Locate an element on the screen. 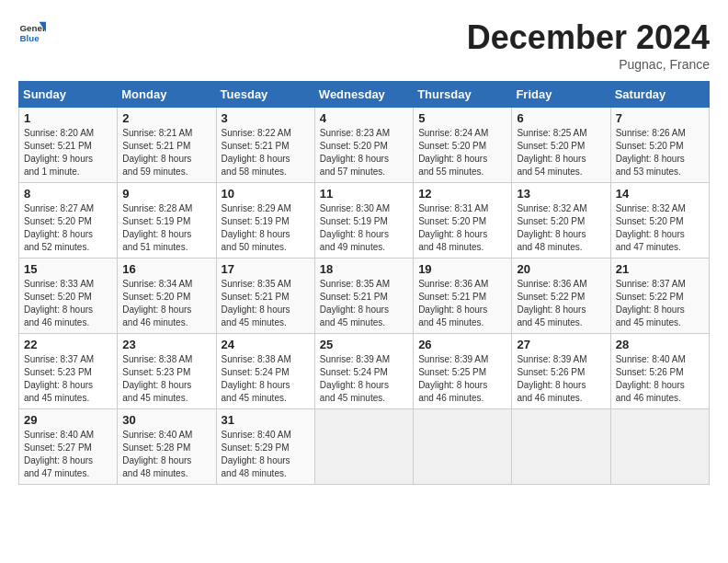 This screenshot has height=563, width=728. day-detail: Sunrise: 8:36 AM Sunset: 5:21 PM Dayligh… is located at coordinates (462, 304).